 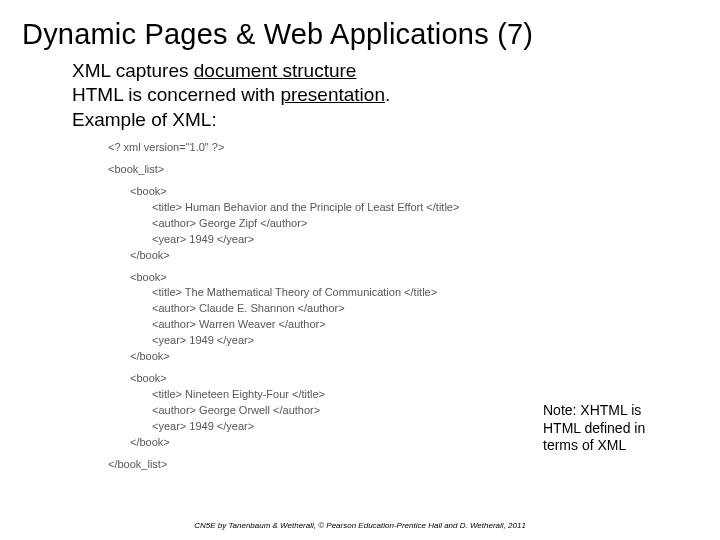 I want to click on note-xhtml: Note: XHTML is HTML defined in terms of …, so click(x=610, y=428).